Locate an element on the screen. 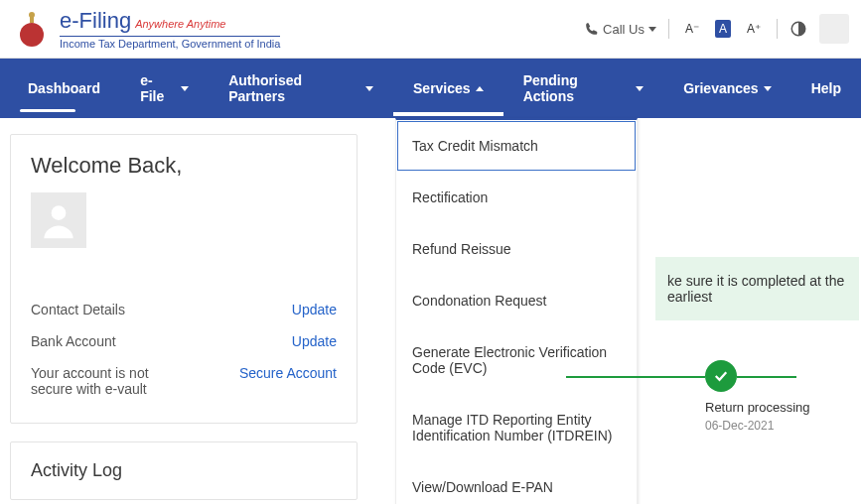 The height and width of the screenshot is (504, 861). nav-partners: Authorised Partners is located at coordinates (301, 88).